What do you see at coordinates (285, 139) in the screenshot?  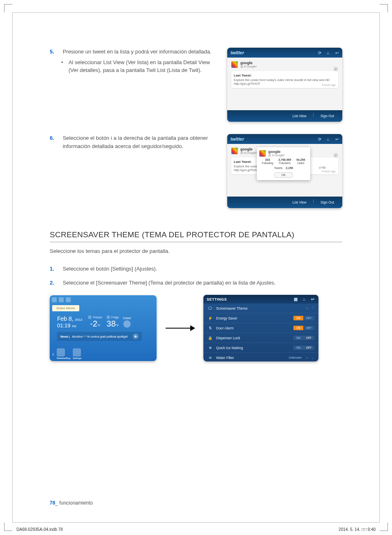 I see `twitter-header: twitter ⟳ ⌂ ↩` at bounding box center [285, 139].